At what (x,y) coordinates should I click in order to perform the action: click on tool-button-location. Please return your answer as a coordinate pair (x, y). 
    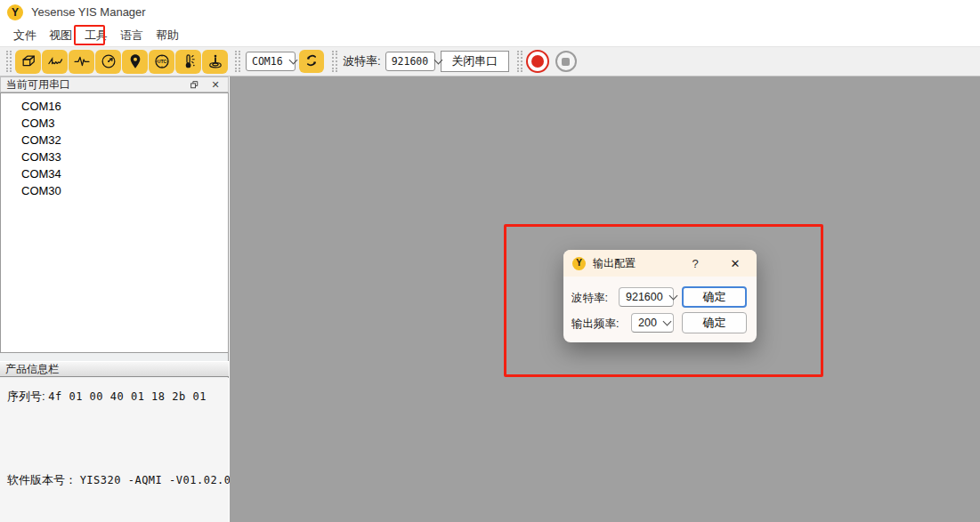
    Looking at the image, I should click on (135, 62).